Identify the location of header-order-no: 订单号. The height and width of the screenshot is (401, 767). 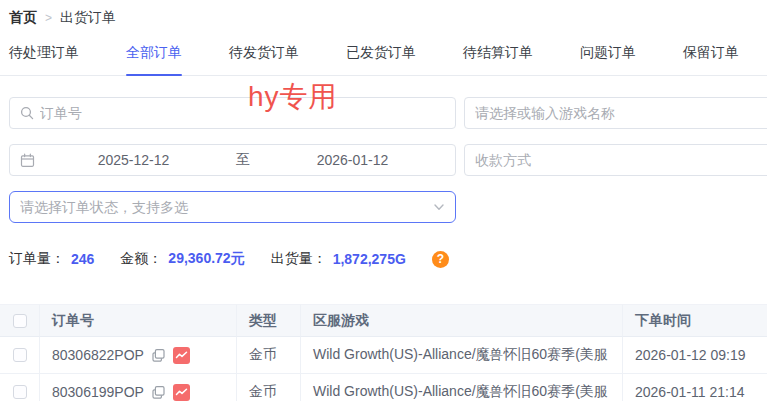
(138, 320).